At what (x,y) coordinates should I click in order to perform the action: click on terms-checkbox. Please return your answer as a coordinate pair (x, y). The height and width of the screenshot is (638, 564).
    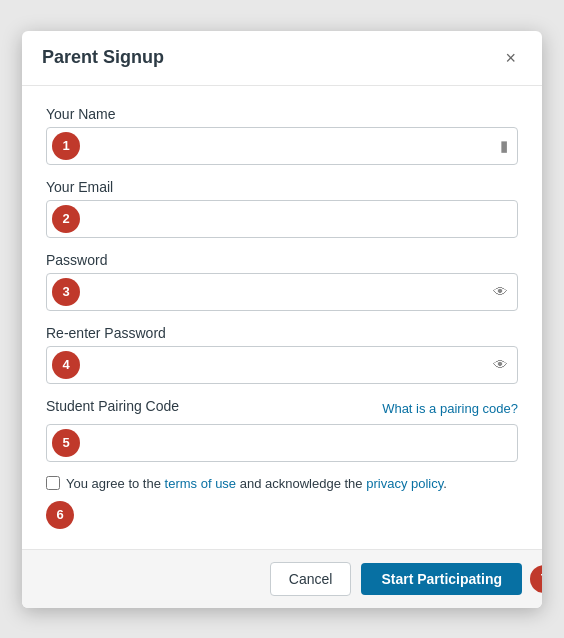
    Looking at the image, I should click on (53, 483).